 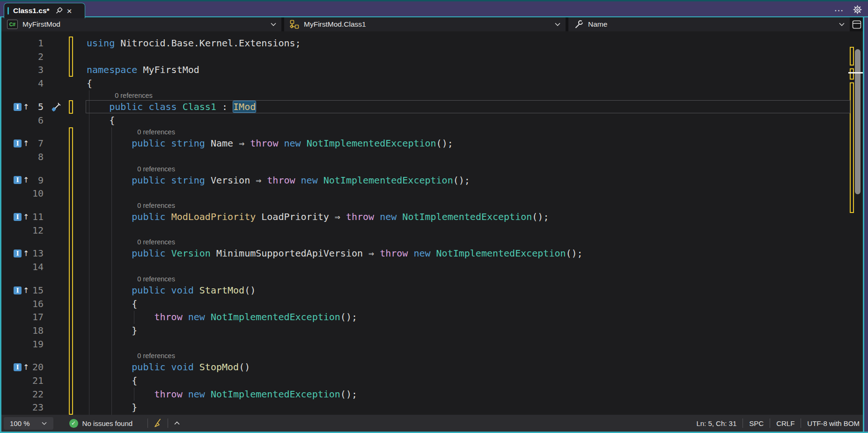 I want to click on symbol-highlight: IMod, so click(x=244, y=107).